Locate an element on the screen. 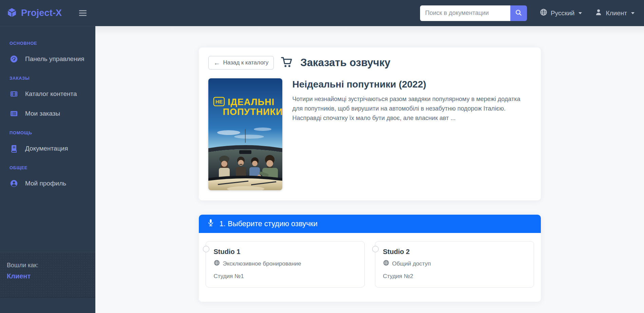 This screenshot has width=644, height=313. navbar-right: Русский Клиент is located at coordinates (527, 13).